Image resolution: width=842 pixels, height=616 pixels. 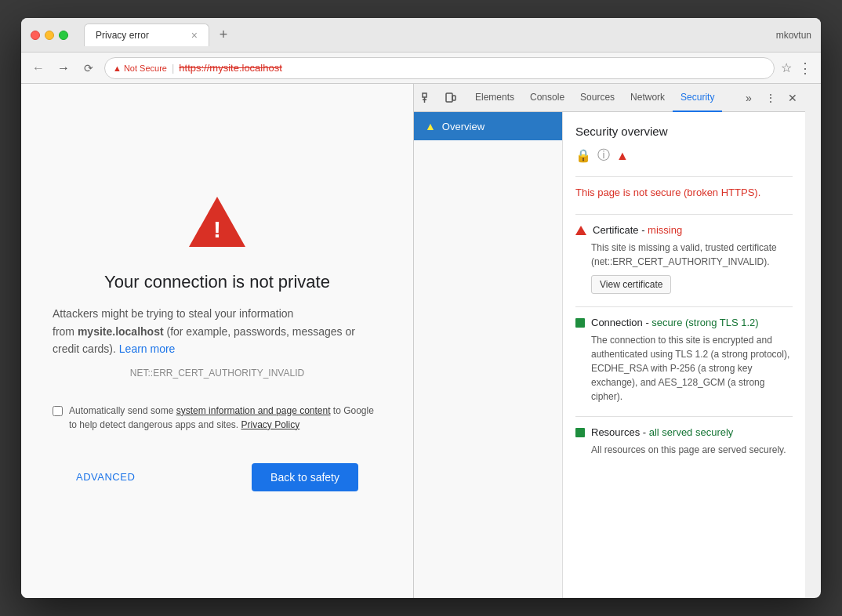 I want to click on overview-label: Overview, so click(x=463, y=127).